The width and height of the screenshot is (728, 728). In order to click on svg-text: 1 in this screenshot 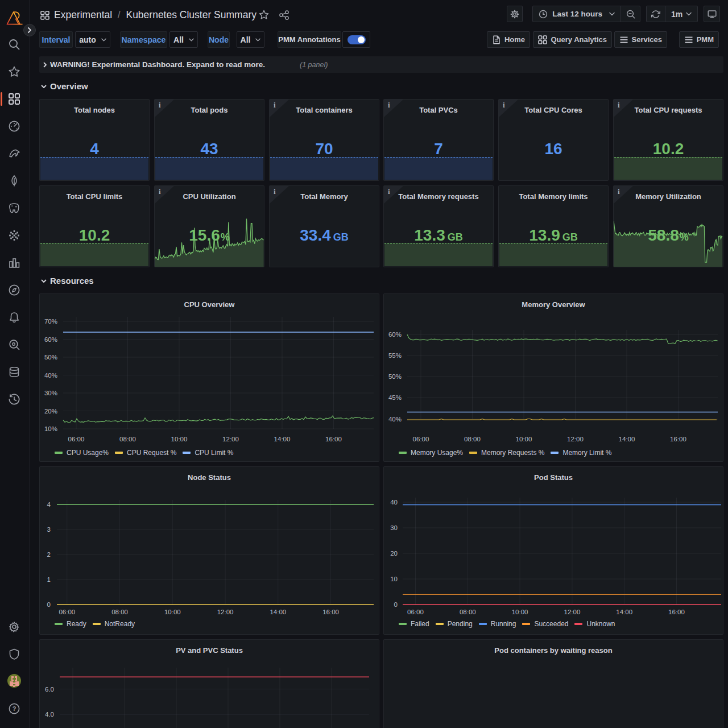, I will do `click(49, 580)`.